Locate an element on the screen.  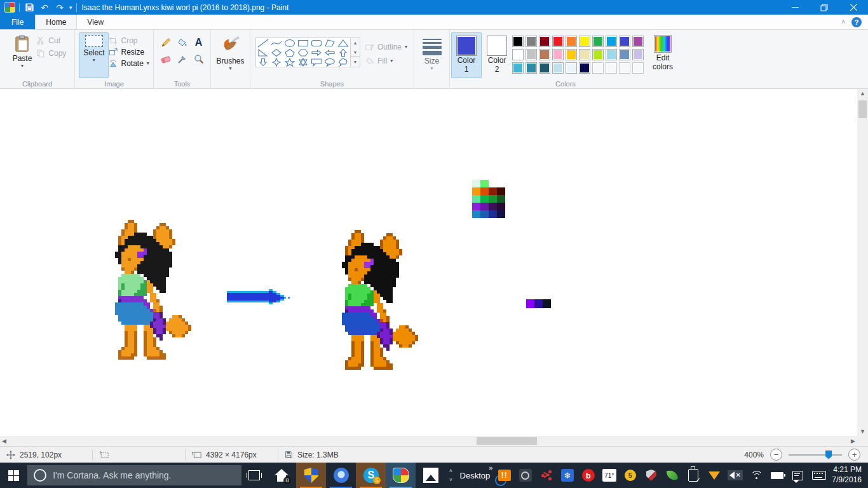
shape-hexagon-icon is located at coordinates (302, 52).